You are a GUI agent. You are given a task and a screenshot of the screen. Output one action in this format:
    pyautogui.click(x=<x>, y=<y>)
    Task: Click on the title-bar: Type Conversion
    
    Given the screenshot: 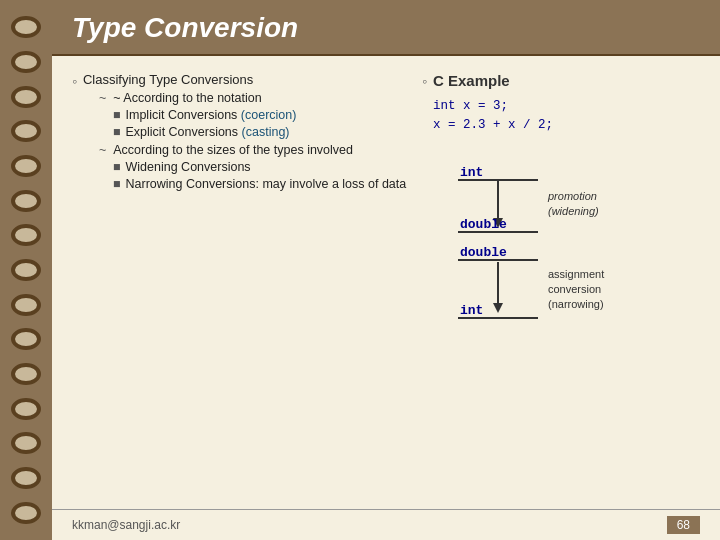 What is the action you would take?
    pyautogui.click(x=386, y=28)
    